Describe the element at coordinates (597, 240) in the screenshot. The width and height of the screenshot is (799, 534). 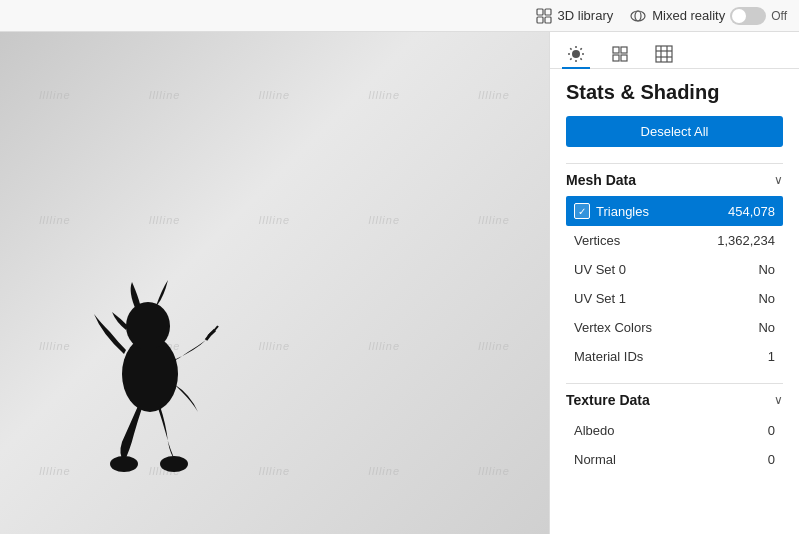
I see `vertices-label: Vertices` at that location.